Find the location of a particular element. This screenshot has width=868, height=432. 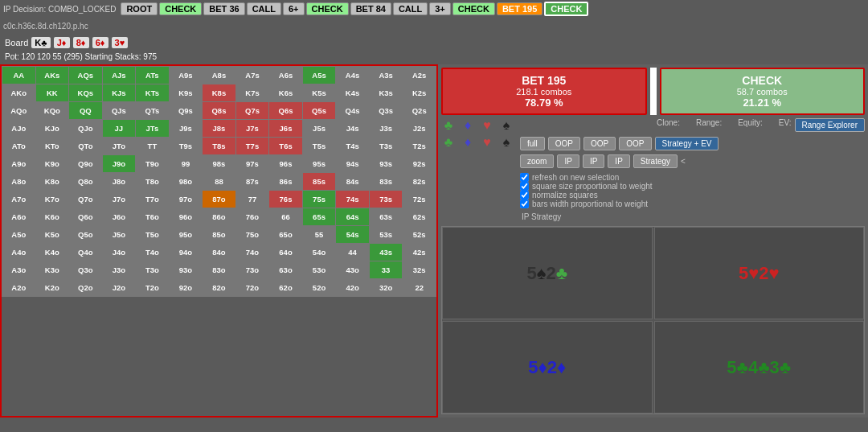

matrix-cell: 62o is located at coordinates (286, 288).